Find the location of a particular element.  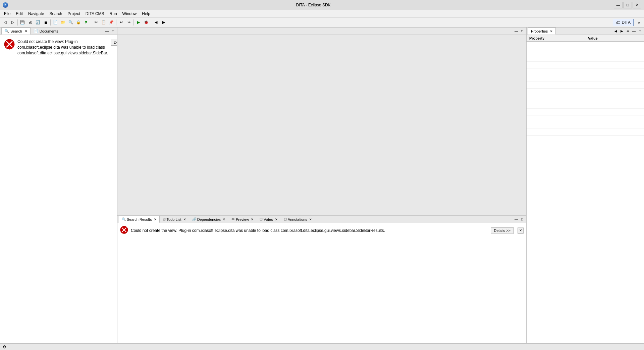

center-maximize-btn: □ is located at coordinates (522, 31).